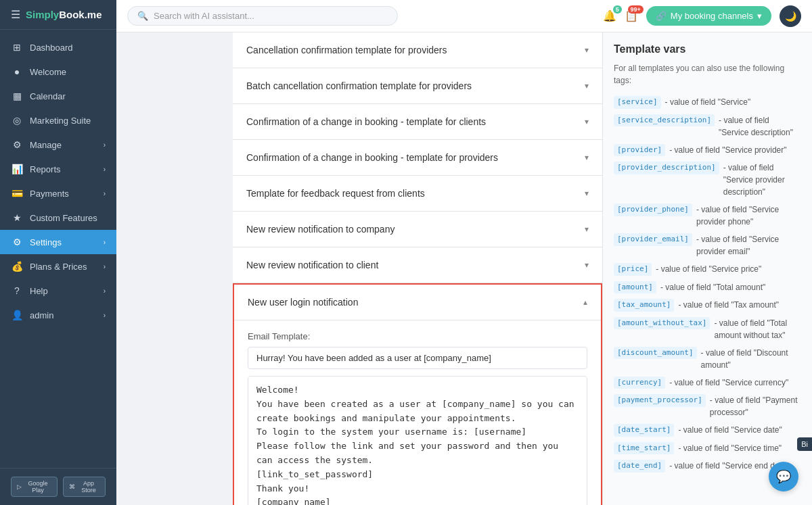  What do you see at coordinates (708, 406) in the screenshot?
I see `template-var-row: [payment_processor] - value of field "Pa…` at bounding box center [708, 406].